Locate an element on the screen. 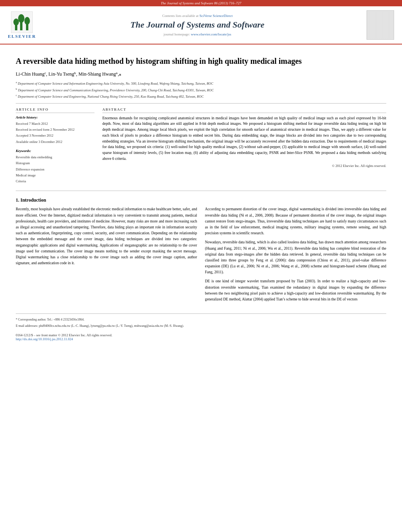  article-dates: Received 7 March 2012 Received in revise… is located at coordinates (55, 133).